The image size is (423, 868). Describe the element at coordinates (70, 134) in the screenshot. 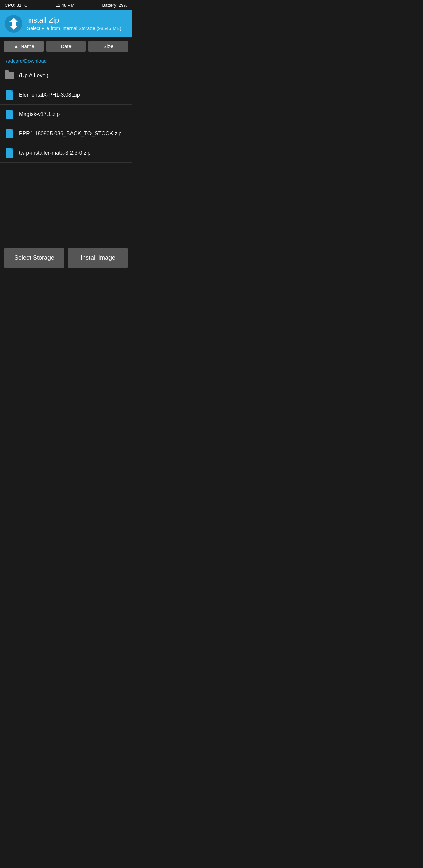

I see `file-name: PPR1.180905.036_BACK_TO_STOCK.zip` at that location.